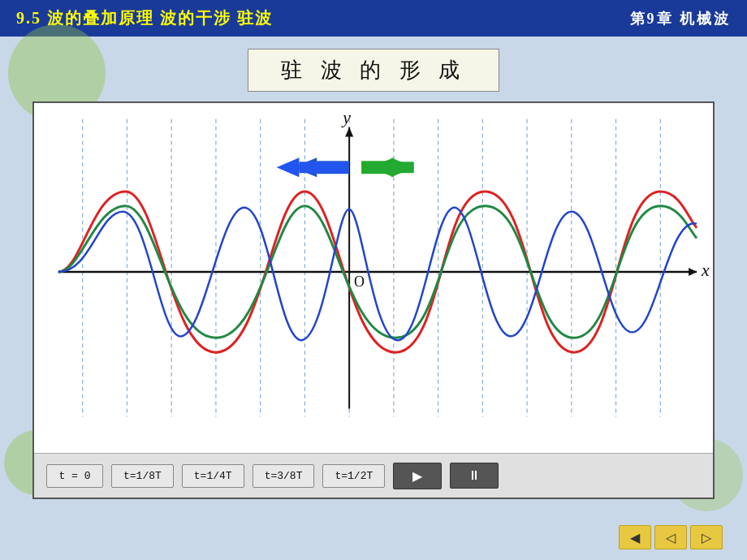 The width and height of the screenshot is (747, 560). What do you see at coordinates (474, 476) in the screenshot?
I see `pause-button: ⏸` at bounding box center [474, 476].